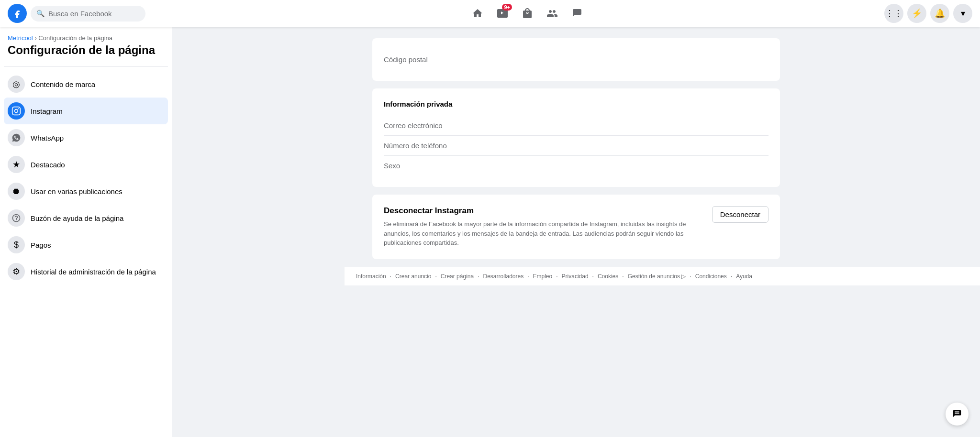 The width and height of the screenshot is (980, 437). Describe the element at coordinates (371, 276) in the screenshot. I see `footer-link-informacion: Información` at that location.